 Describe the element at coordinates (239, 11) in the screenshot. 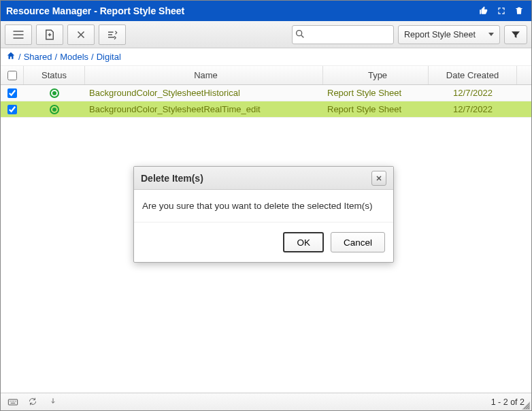

I see `window-title: Resource Manager - Report Style Sheet` at that location.